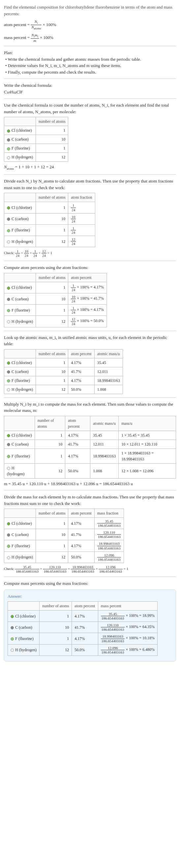 Image resolution: width=180 pixels, height=868 pixels. Describe the element at coordinates (90, 10) in the screenshot. I see `problem-prompt: Find the elemental composition for chlor…` at that location.